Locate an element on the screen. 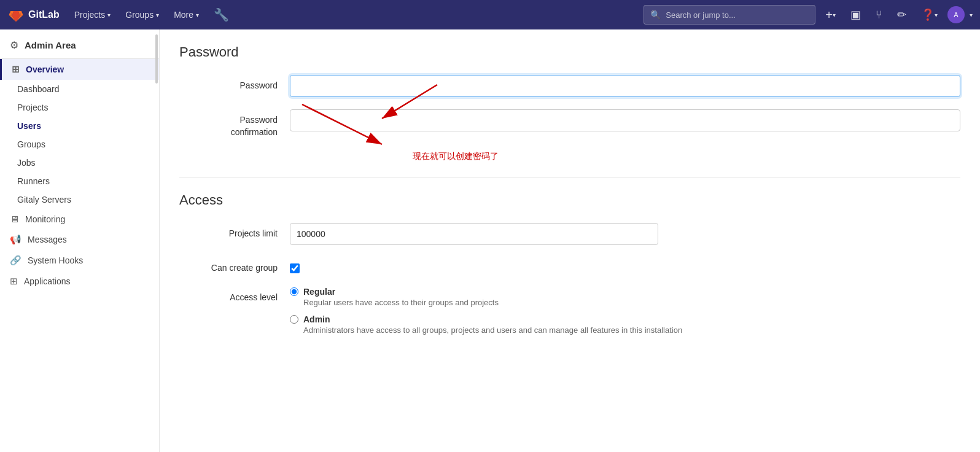  sidebar-item-runners: Runners is located at coordinates (80, 181).